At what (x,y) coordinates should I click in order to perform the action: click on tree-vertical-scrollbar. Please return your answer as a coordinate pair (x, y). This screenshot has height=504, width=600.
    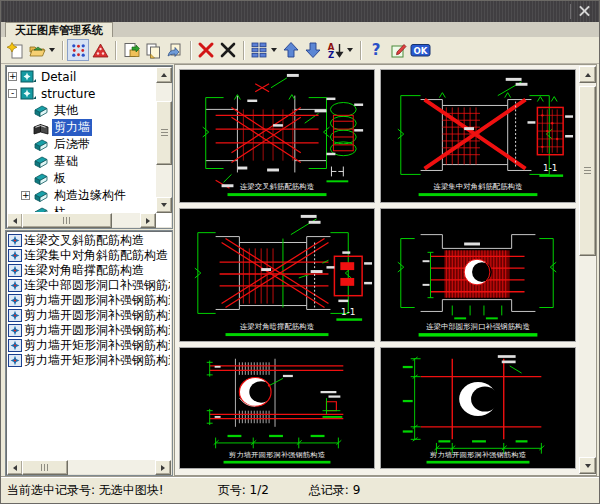
    Looking at the image, I should click on (164, 140).